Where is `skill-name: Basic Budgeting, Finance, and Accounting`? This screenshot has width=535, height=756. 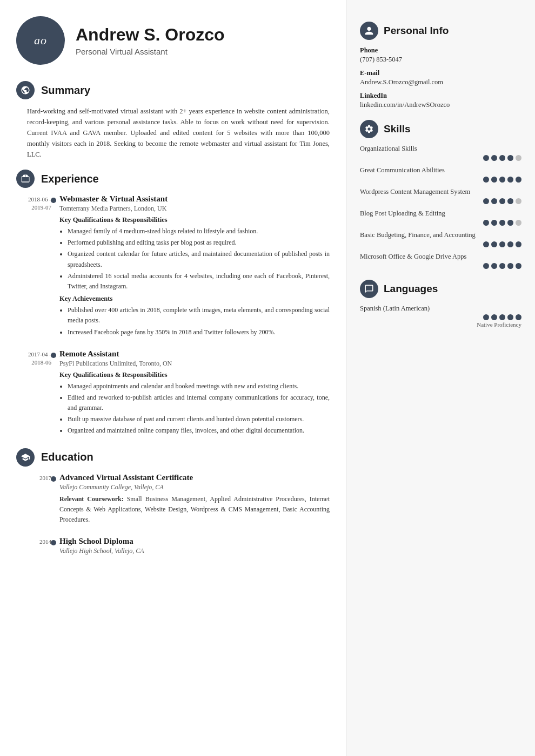
skill-name: Basic Budgeting, Finance, and Accounting is located at coordinates (441, 235).